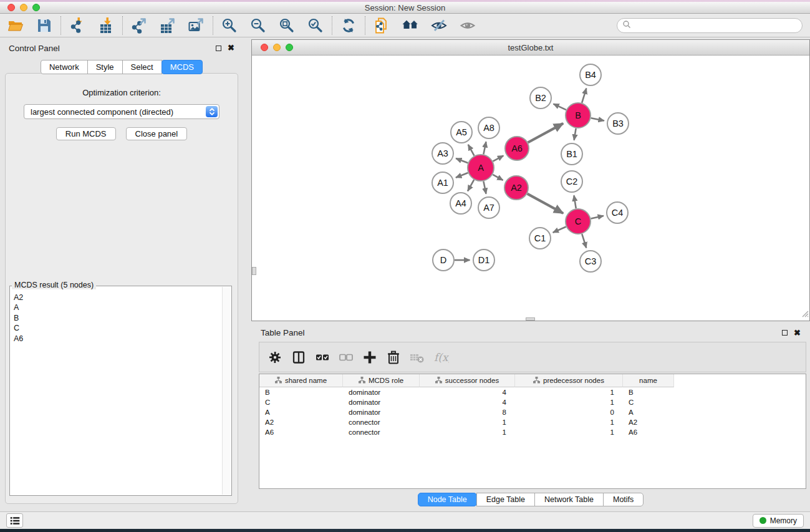 The image size is (810, 532). What do you see at coordinates (797, 333) in the screenshot?
I see `close-table-panel-icon: ✖` at bounding box center [797, 333].